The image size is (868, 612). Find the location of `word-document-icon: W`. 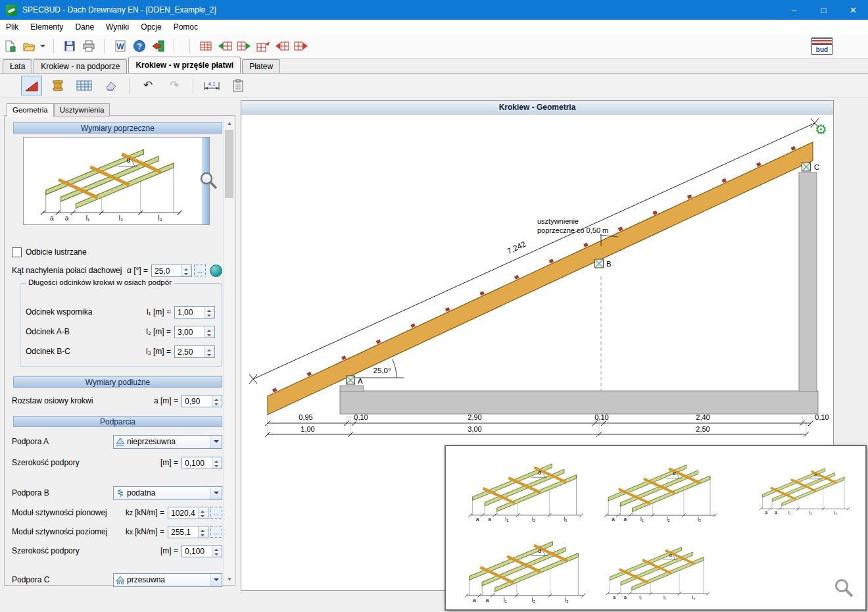

word-document-icon: W is located at coordinates (120, 46).